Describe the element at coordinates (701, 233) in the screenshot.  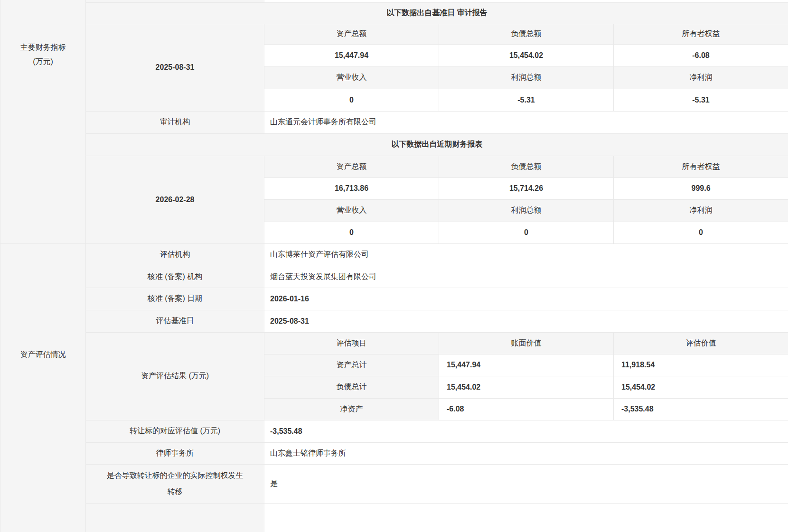
I see `metric-value-net-profit-recent: 0` at that location.